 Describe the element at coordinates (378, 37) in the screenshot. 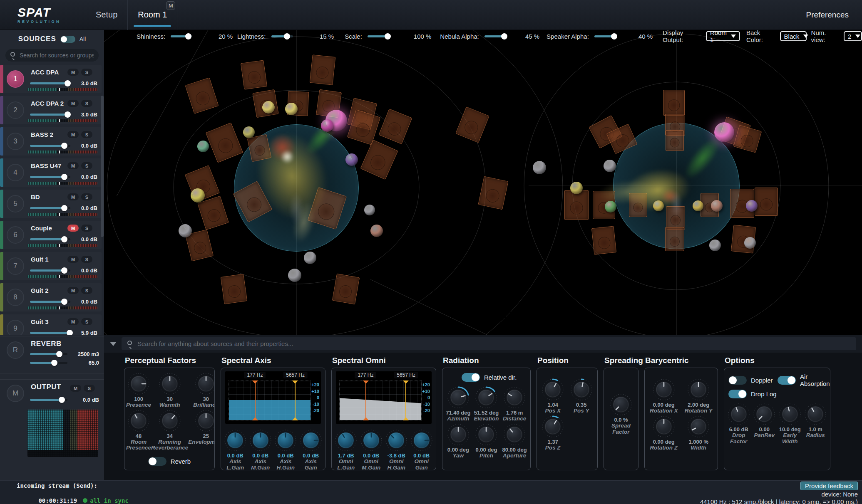

I see `scale--slider` at that location.